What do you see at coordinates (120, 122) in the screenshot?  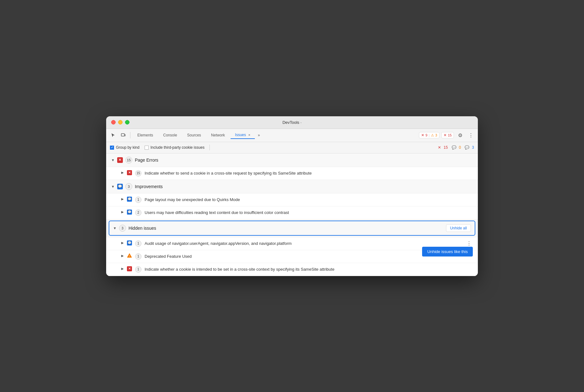 I see `minimize-button` at bounding box center [120, 122].